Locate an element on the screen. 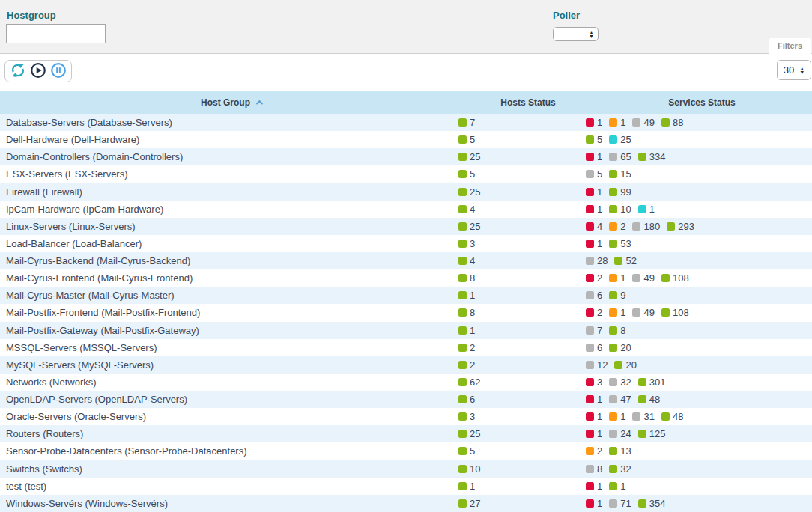 This screenshot has width=812, height=512. hostgroup-name: ESX-Servers (ESX-Servers) is located at coordinates (229, 174).